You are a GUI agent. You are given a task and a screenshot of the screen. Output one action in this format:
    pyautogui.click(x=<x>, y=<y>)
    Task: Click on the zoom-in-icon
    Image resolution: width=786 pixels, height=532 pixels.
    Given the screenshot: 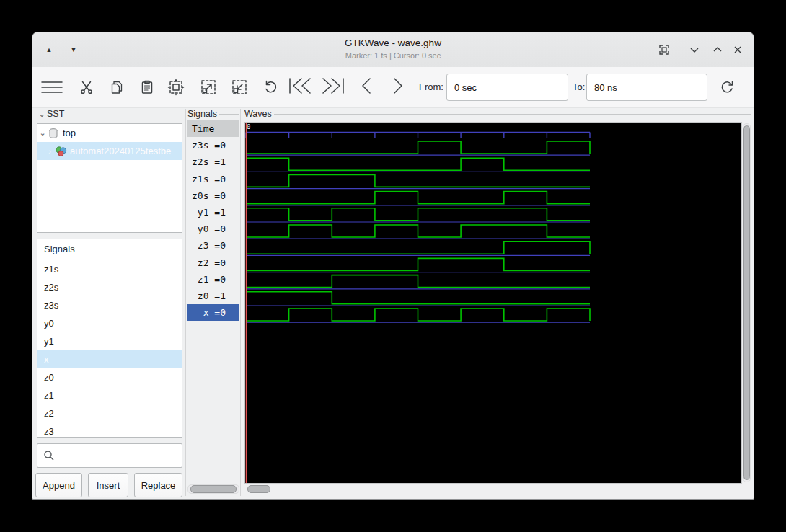 What is the action you would take?
    pyautogui.click(x=208, y=87)
    